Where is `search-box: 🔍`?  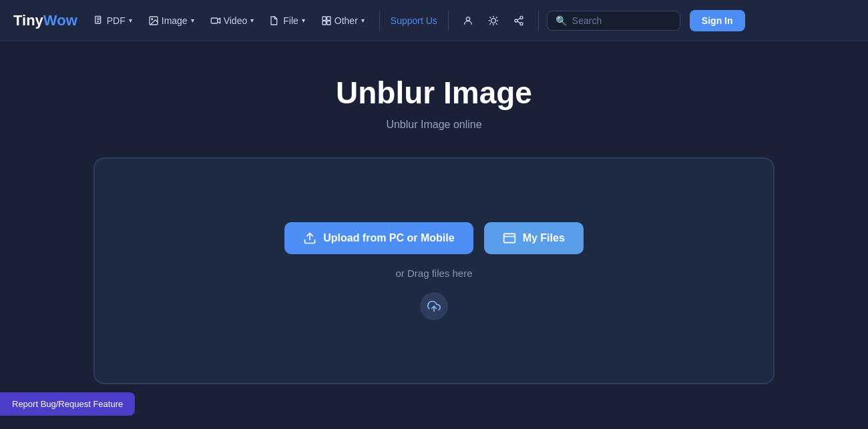
search-box: 🔍 is located at coordinates (614, 21).